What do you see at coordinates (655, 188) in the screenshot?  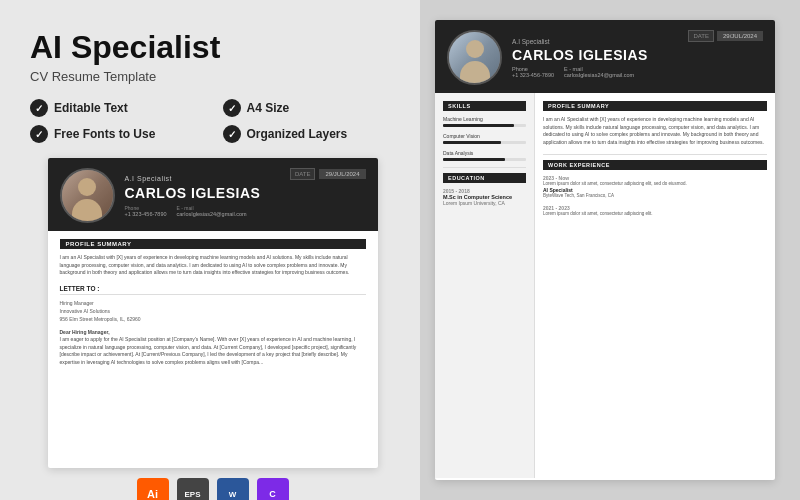 I see `work-item-0: 2023 - Now Lorem ipsum dolor sit amet, c…` at bounding box center [655, 188].